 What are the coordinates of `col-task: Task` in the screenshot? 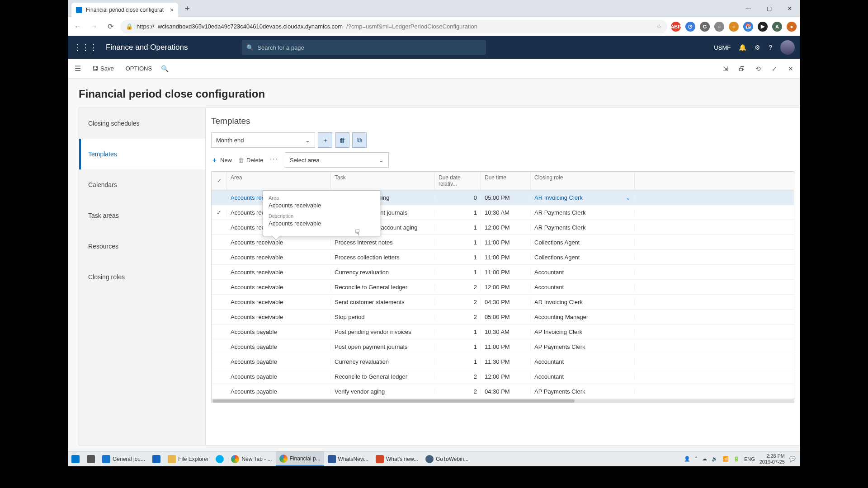 It's located at (383, 181).